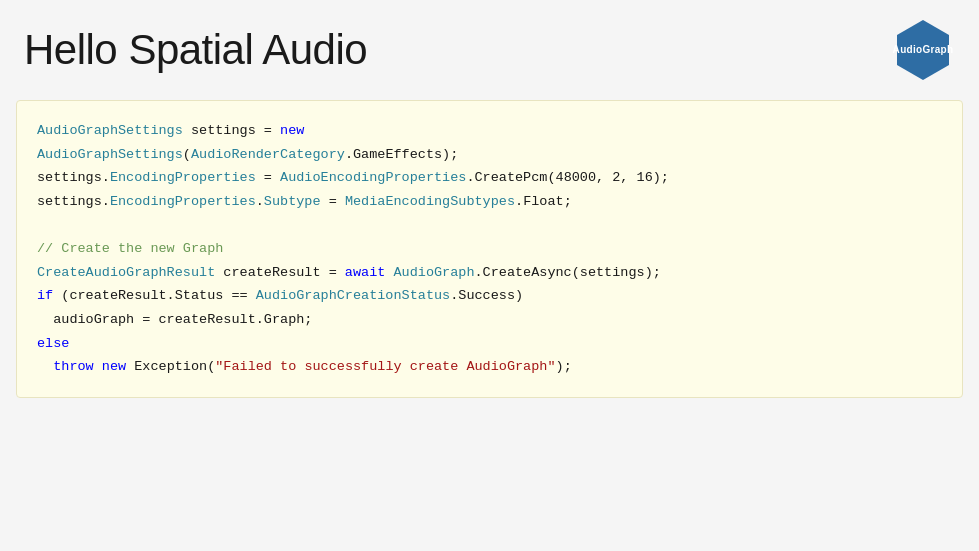  Describe the element at coordinates (490, 131) in the screenshot. I see `code-line-1: AudioGraphSettings settings = new` at that location.